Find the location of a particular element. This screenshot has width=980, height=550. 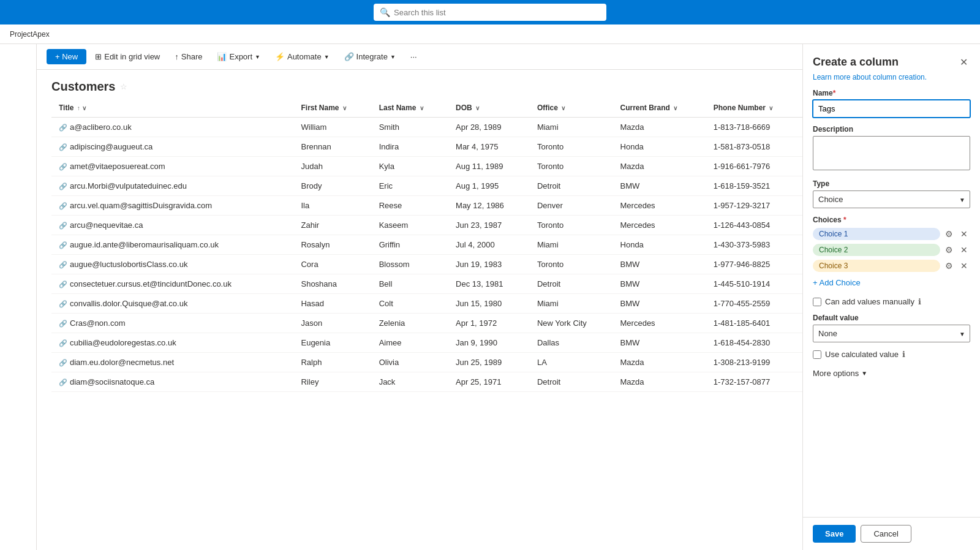

choice-edit-btn-2: ⚙ is located at coordinates (949, 250).